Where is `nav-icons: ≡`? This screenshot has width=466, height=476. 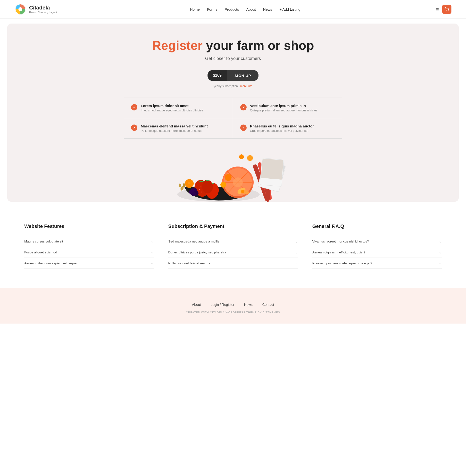 nav-icons: ≡ is located at coordinates (443, 9).